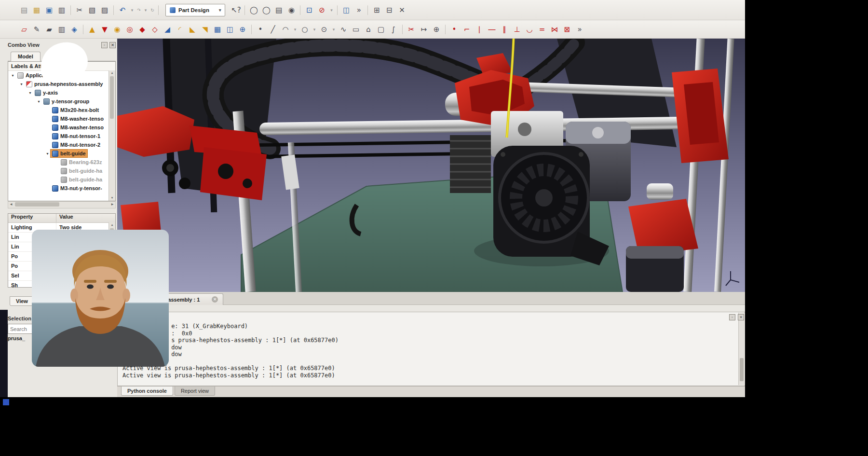 The image size is (868, 456). Describe the element at coordinates (37, 29) in the screenshot. I see `edit-sketch-icon: ✎` at that location.